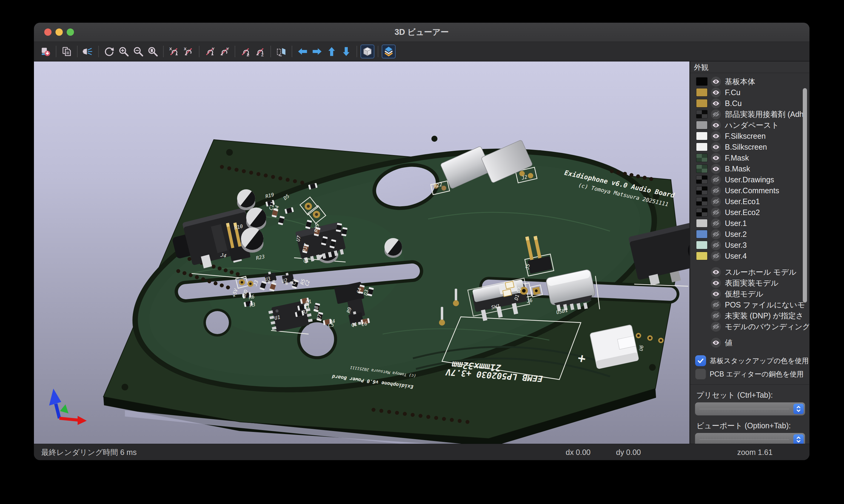  What do you see at coordinates (750, 158) in the screenshot?
I see `layer-row: F.Mask` at bounding box center [750, 158].